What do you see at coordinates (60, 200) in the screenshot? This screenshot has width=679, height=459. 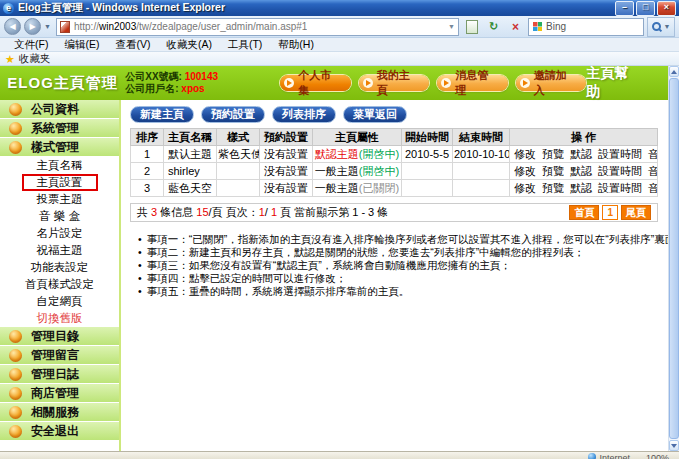 I see `sidebar-item-label: 投票主題` at bounding box center [60, 200].